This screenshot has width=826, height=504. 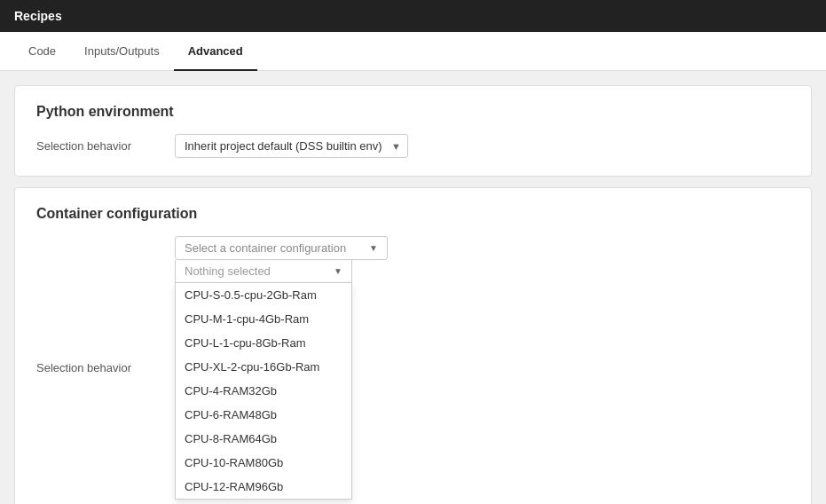 What do you see at coordinates (291, 146) in the screenshot?
I see `python-env-select: Inherit project default (DSS builtin env…` at bounding box center [291, 146].